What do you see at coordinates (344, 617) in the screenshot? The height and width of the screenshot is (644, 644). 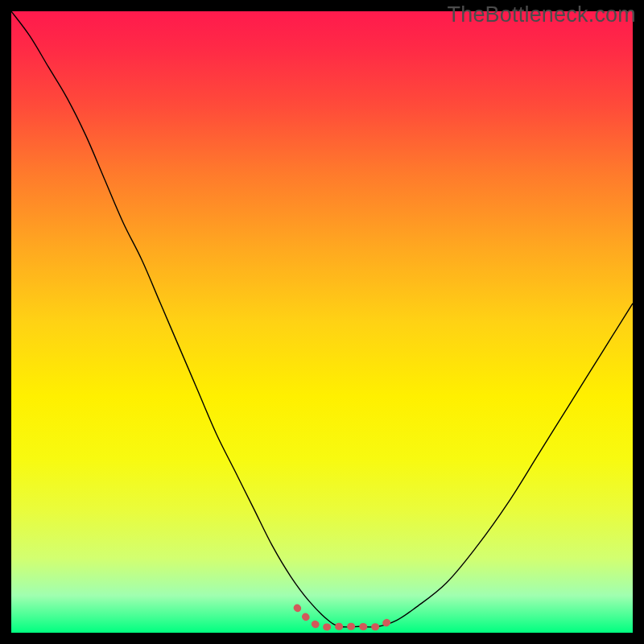 I see `optimal-range-highlight` at bounding box center [344, 617].